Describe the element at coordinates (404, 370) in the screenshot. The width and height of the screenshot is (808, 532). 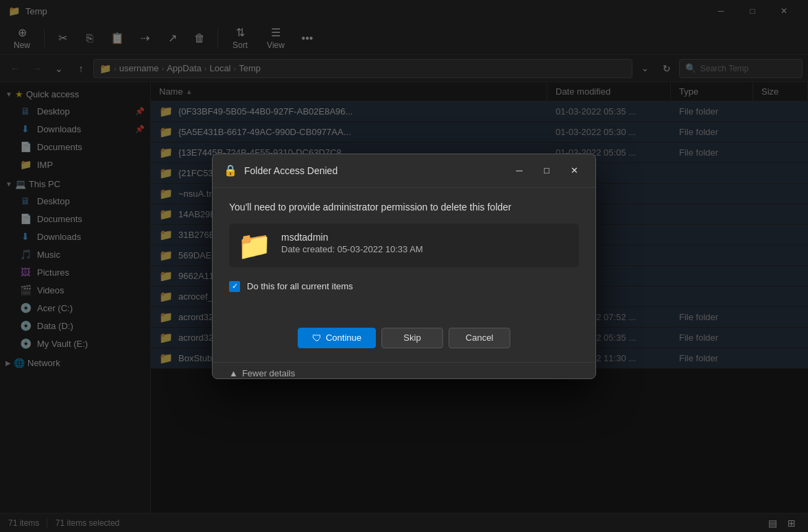
I see `fewer-details: ▲ Fewer details` at that location.